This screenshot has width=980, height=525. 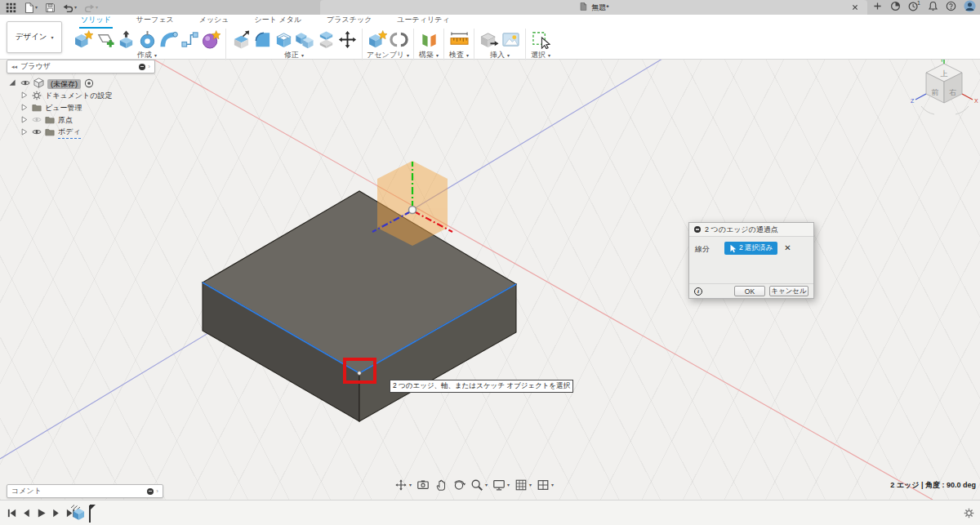 I want to click on dialog-titlebar: 2 つのエッジの通過点, so click(x=751, y=230).